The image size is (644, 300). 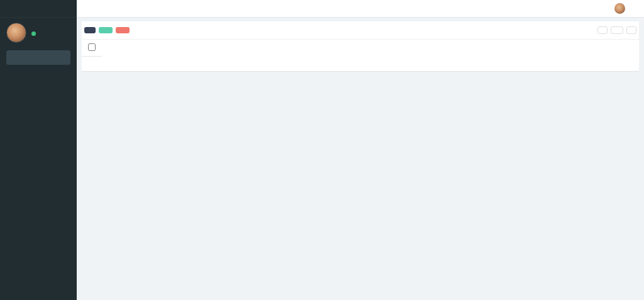 I want to click on refresh-button, so click(x=90, y=30).